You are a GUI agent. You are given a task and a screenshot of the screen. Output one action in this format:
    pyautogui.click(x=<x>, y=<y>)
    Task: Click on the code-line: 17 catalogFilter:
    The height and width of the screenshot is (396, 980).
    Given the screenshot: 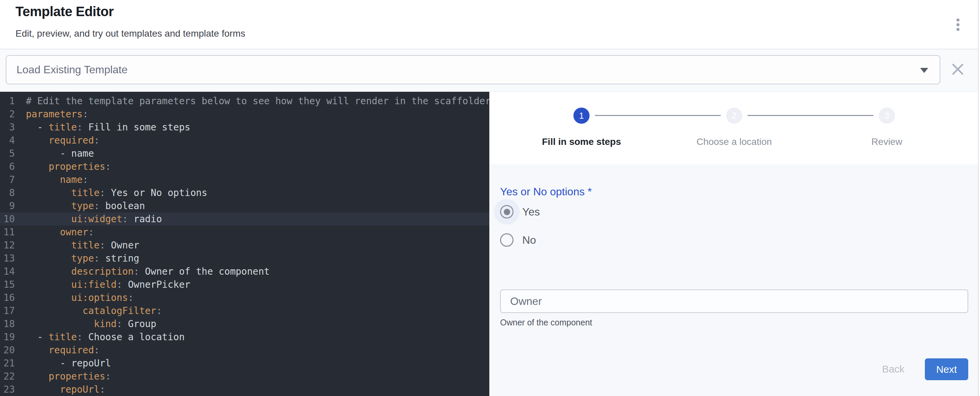 What is the action you would take?
    pyautogui.click(x=245, y=311)
    